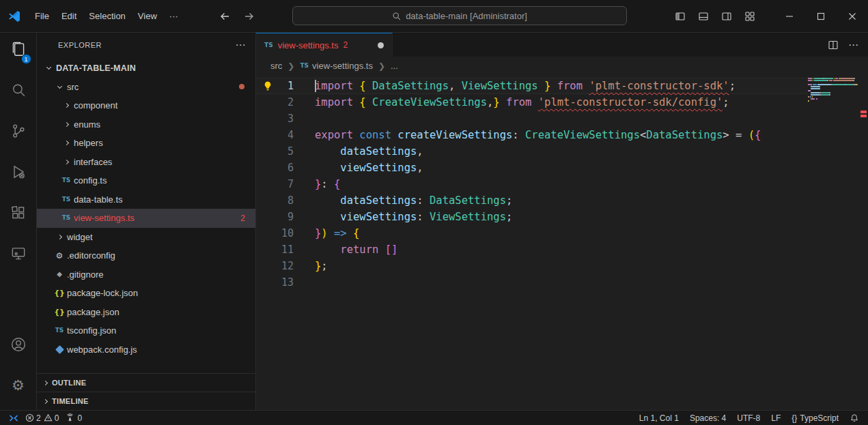 Image resolution: width=868 pixels, height=425 pixels. I want to click on explorer-item-view-settings.ts: TSview-settings.ts2, so click(146, 218).